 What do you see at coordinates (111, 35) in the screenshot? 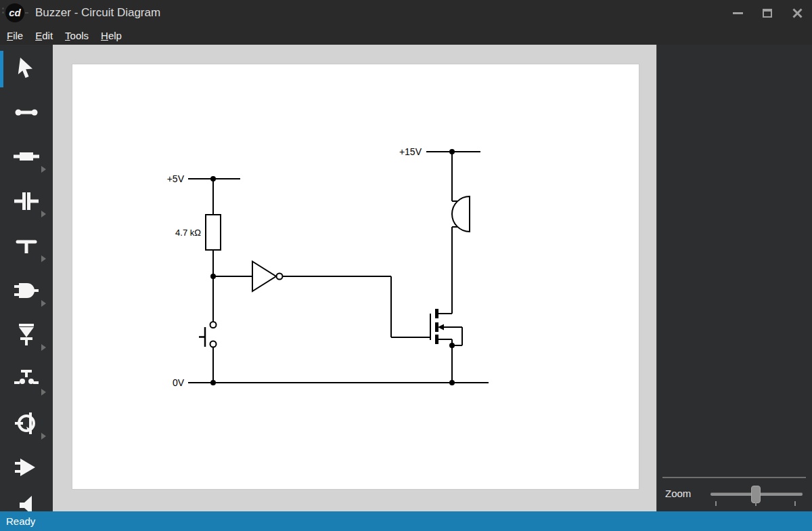
I see `menu-help: Help` at bounding box center [111, 35].